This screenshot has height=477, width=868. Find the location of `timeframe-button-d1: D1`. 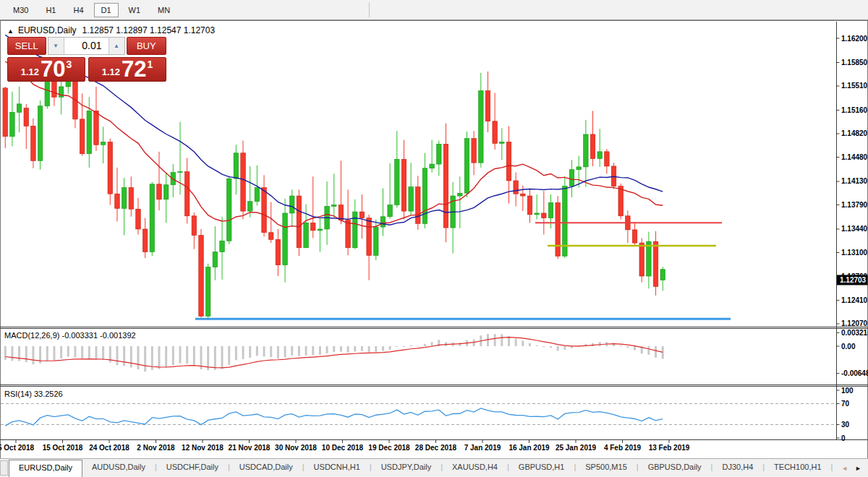

timeframe-button-d1: D1 is located at coordinates (106, 10).